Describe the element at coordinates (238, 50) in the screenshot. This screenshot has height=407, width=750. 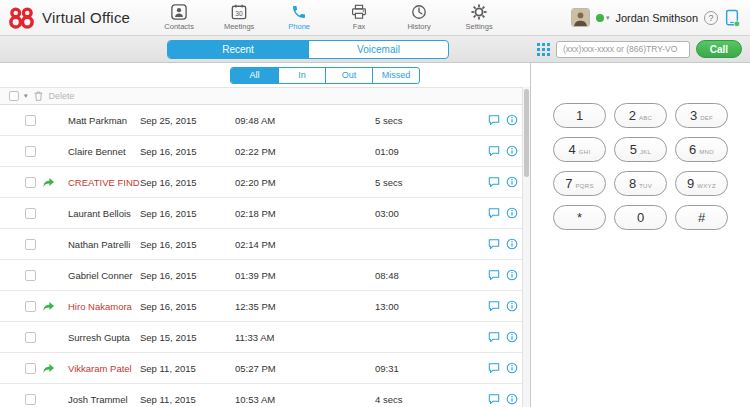
I see `tab-recent: Recent` at that location.